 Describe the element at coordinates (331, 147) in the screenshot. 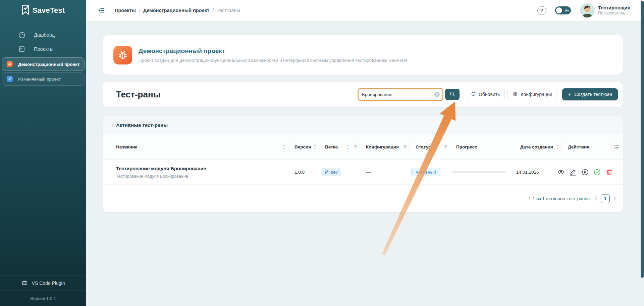

I see `column-branch: Ветка` at that location.